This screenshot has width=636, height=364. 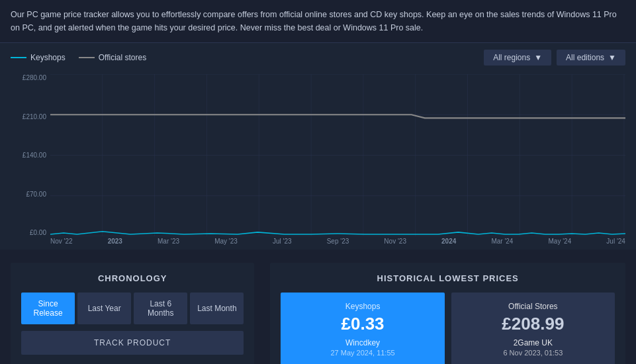 What do you see at coordinates (132, 308) in the screenshot?
I see `chrono-buttons-group: Since Release Last Year Last 6 Months La…` at bounding box center [132, 308].